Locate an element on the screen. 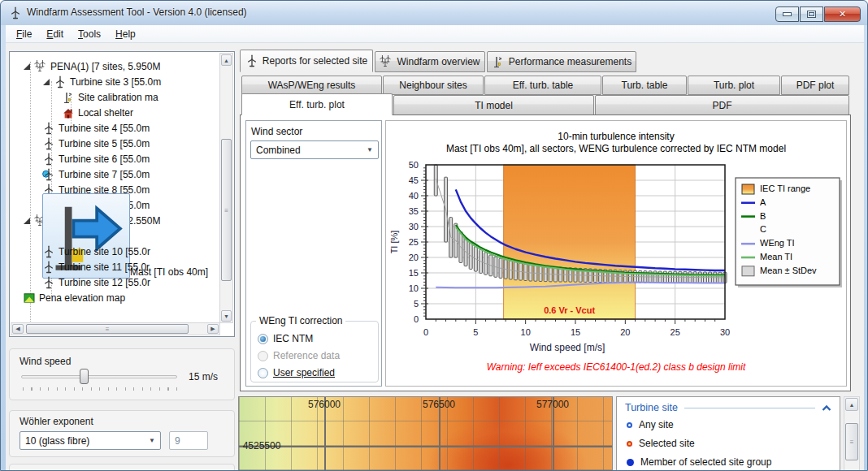 This screenshot has height=471, width=868. legend-scrollbar: ▲ ≡ is located at coordinates (852, 434).